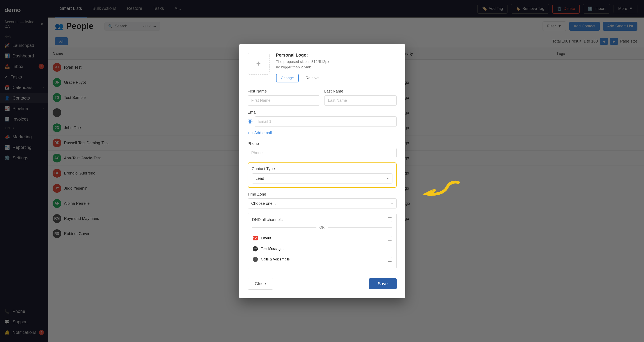  I want to click on dnd-or-text: OR, so click(322, 228).